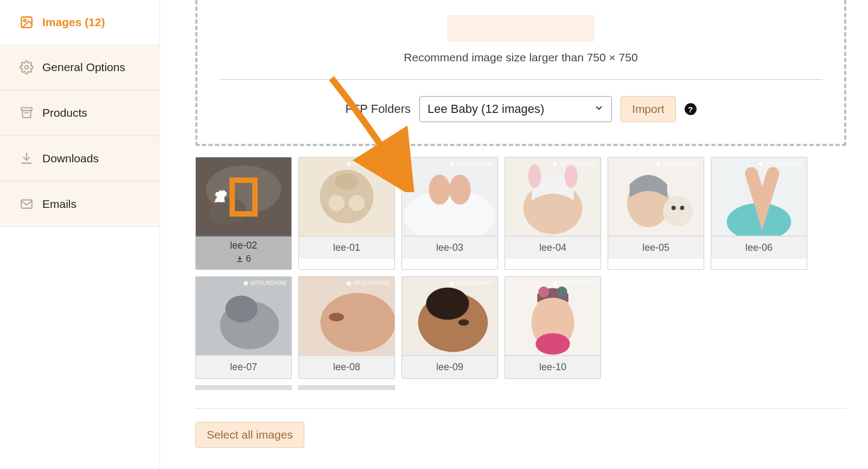  I want to click on ftp-label: FTP Folders, so click(378, 109).